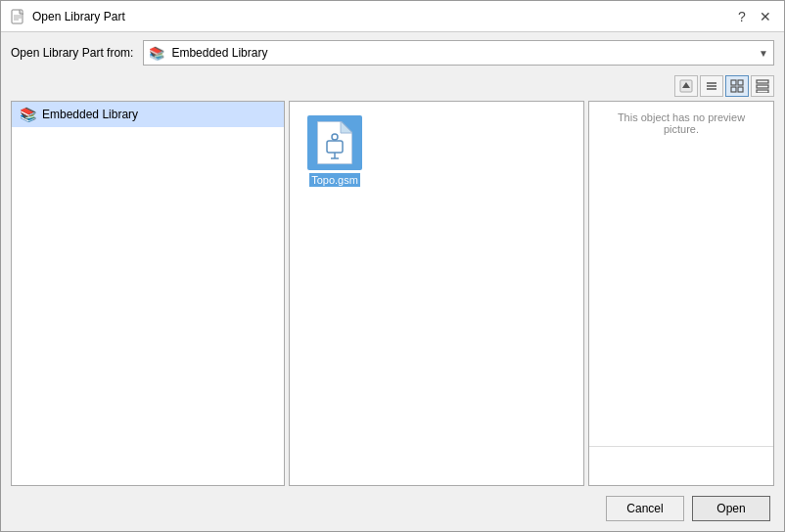  I want to click on toolbar-grid-view-button, so click(737, 86).